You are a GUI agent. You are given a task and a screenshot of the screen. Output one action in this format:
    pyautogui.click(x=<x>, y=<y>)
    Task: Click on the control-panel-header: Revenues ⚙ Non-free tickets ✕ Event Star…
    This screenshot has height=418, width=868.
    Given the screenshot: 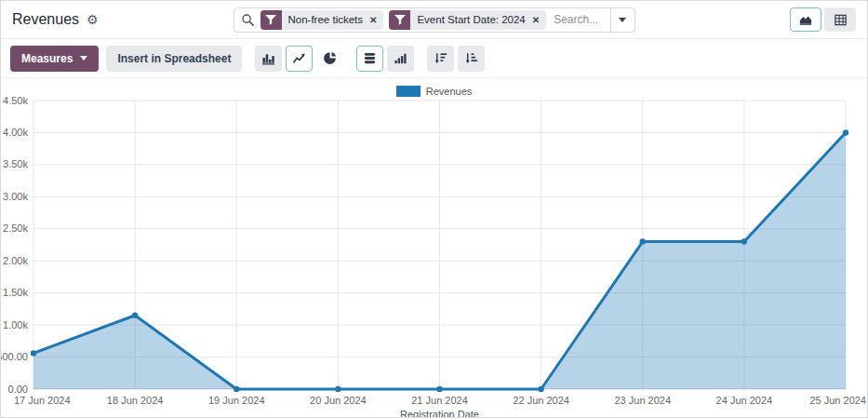 What is the action you would take?
    pyautogui.click(x=434, y=20)
    